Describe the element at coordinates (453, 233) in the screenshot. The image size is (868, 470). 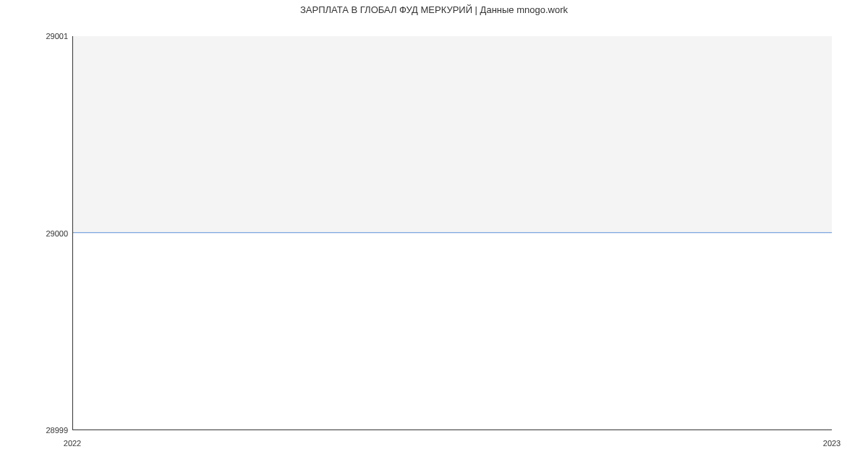
I see `data-line-series` at that location.